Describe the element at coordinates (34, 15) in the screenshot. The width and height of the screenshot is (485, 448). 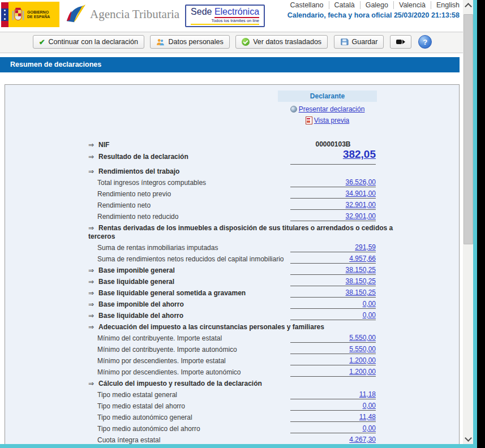
I see `gobierno-espana-logo: GOBIERNO DE ESPAÑA` at that location.